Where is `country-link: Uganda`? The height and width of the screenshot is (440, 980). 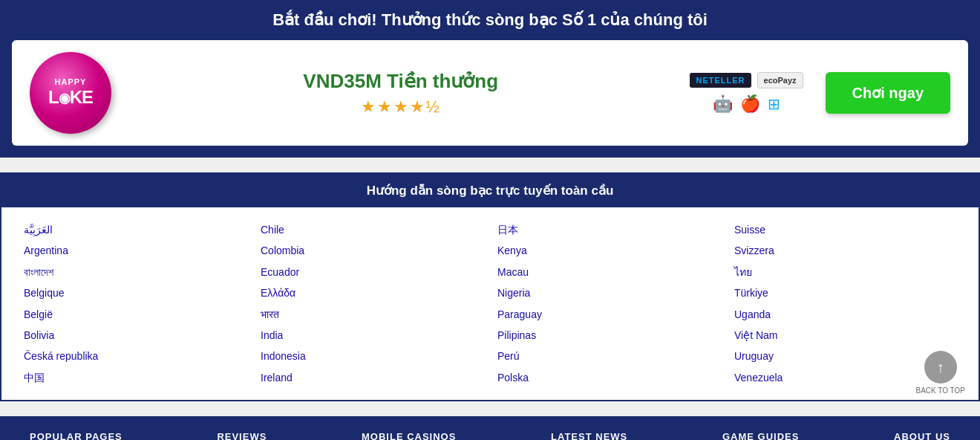 country-link: Uganda is located at coordinates (845, 314).